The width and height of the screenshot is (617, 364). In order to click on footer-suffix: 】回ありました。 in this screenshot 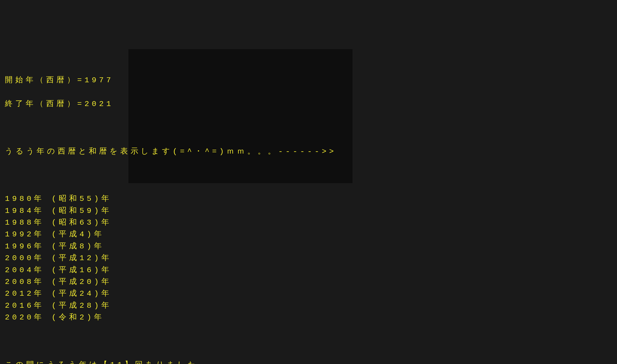, I will do `click(167, 362)`.